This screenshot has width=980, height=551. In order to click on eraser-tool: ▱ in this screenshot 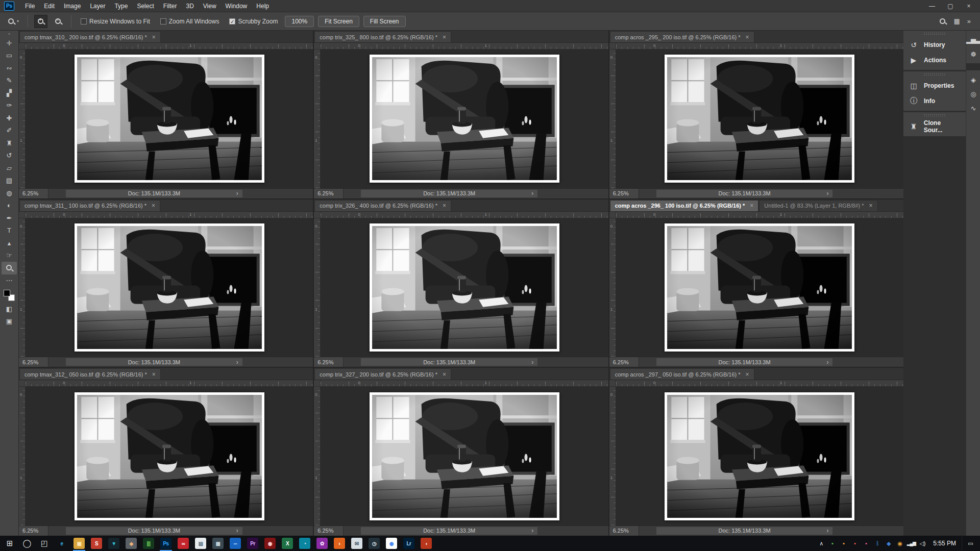, I will do `click(9, 168)`.